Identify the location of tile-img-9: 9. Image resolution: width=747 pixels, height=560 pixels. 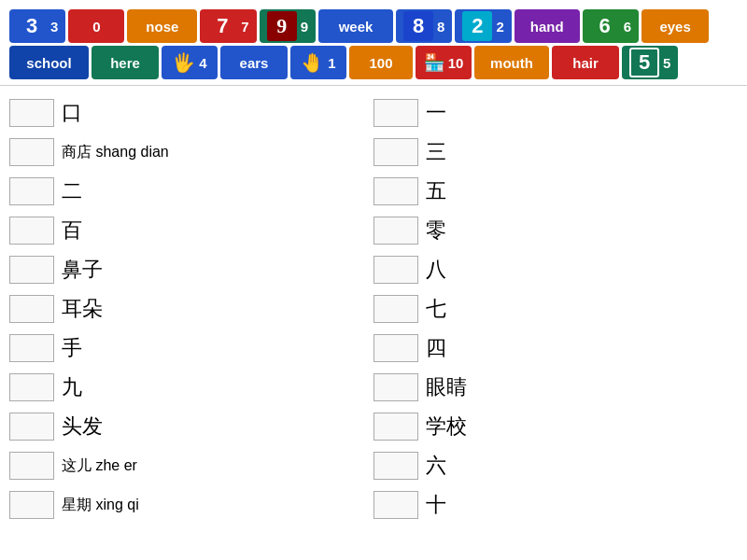
(282, 26).